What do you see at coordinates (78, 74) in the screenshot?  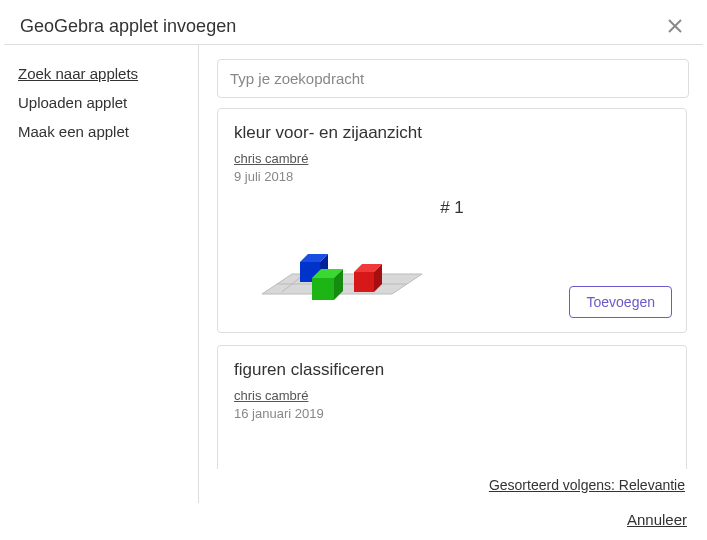 I see `sidebar-item-label: Zoek naar applets` at bounding box center [78, 74].